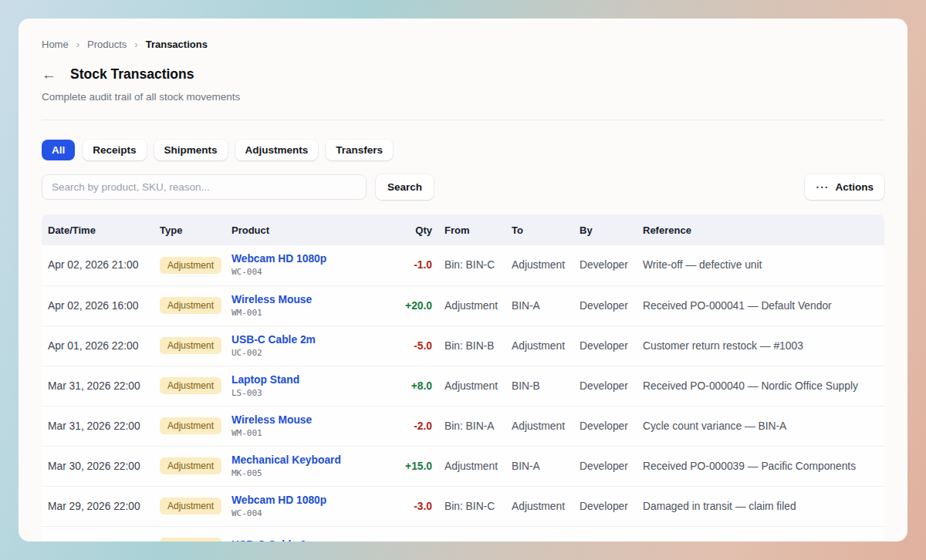 This screenshot has height=560, width=926. I want to click on cell-product: Laptop Stand LS-003, so click(297, 386).